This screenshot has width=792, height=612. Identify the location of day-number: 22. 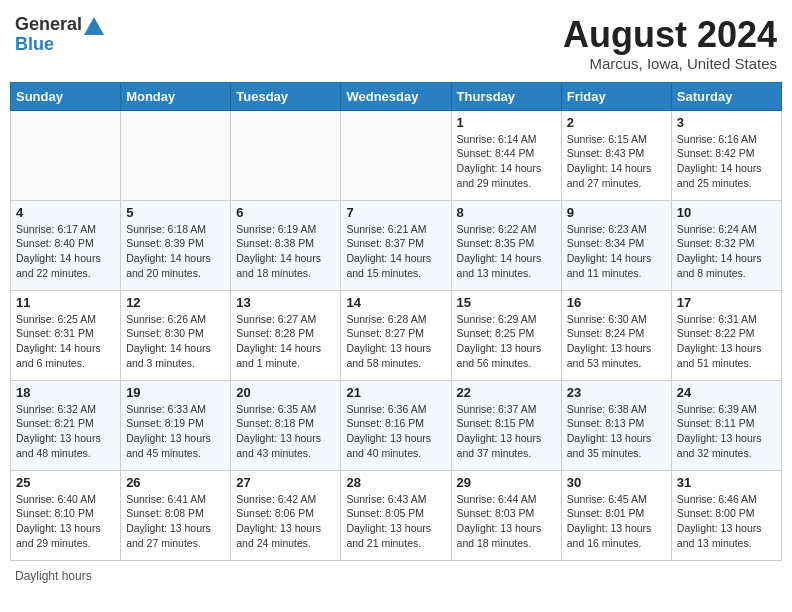
(506, 392).